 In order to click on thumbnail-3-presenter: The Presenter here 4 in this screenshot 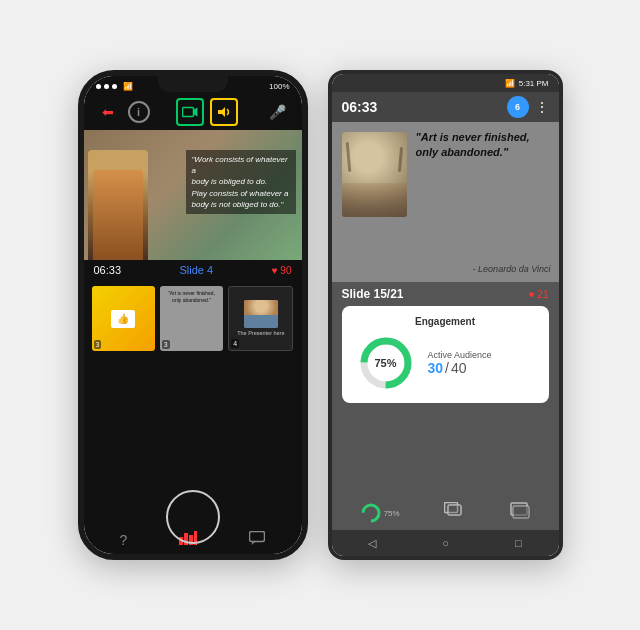, I will do `click(260, 318)`.